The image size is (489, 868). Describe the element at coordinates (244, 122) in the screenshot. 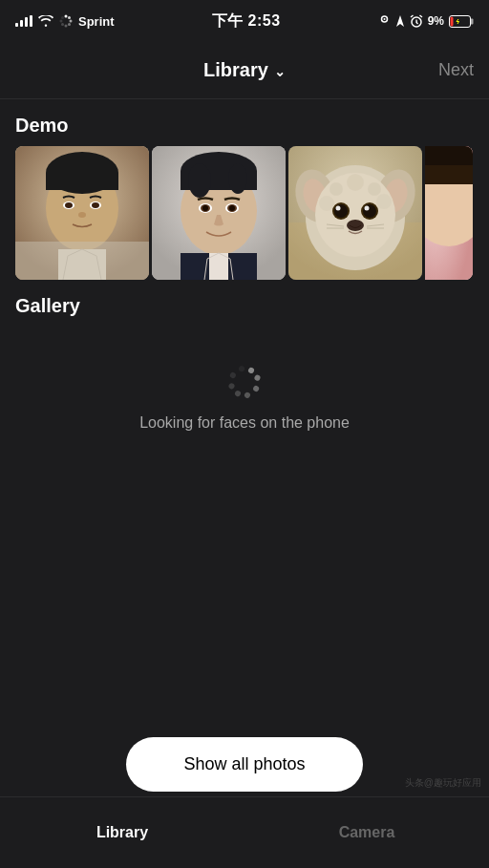

I see `demo-section-label: Demo` at that location.